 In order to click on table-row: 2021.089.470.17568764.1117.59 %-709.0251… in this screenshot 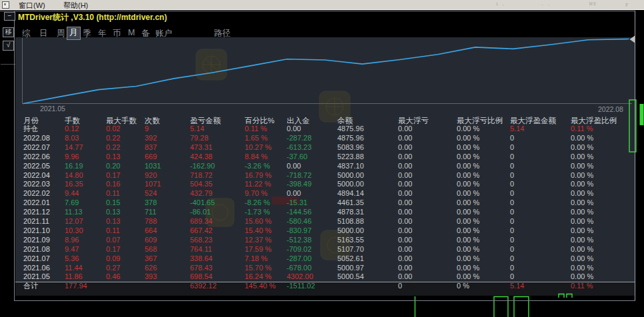, I will do `click(329, 250)`.